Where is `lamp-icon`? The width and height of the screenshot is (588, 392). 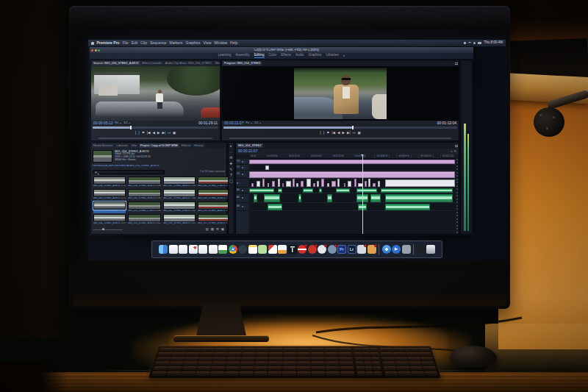 lamp-icon is located at coordinates (293, 249).